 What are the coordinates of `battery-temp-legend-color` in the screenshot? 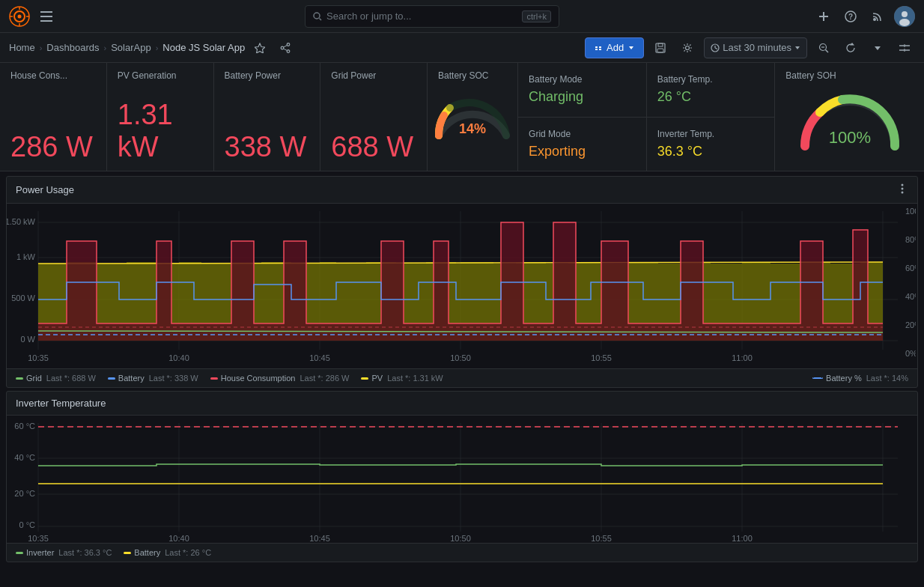 It's located at (127, 553).